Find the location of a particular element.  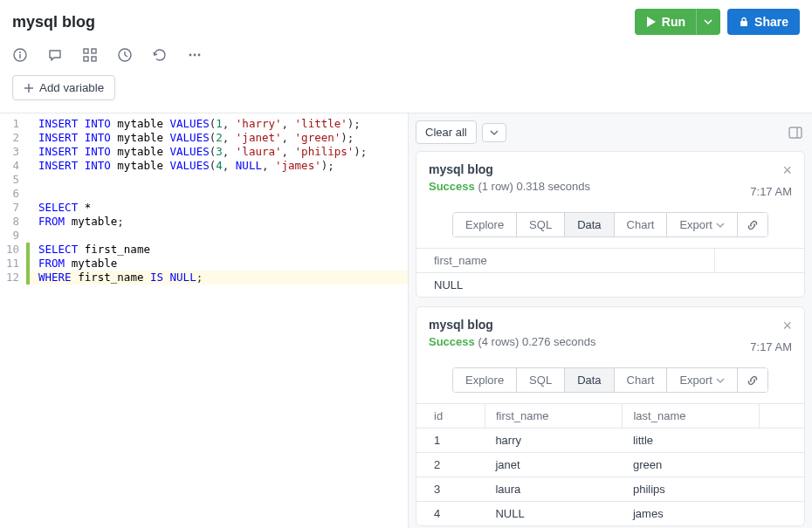

result-status-line: Success (1 row) 0.318 seconds is located at coordinates (589, 187).